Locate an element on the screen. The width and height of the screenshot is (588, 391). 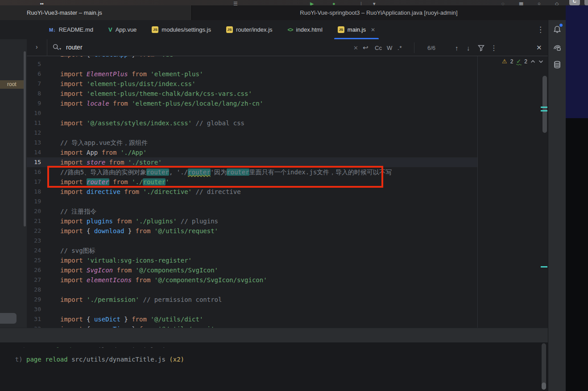
whole-words-toggle: W is located at coordinates (389, 48).